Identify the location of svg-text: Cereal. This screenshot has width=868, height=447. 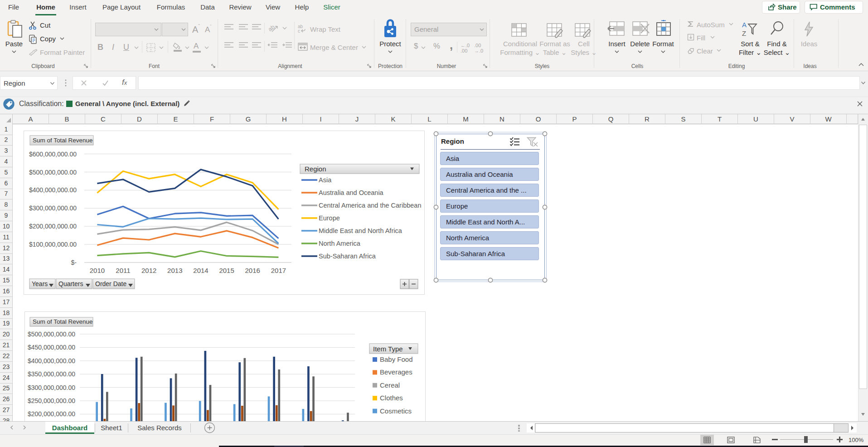
(390, 385).